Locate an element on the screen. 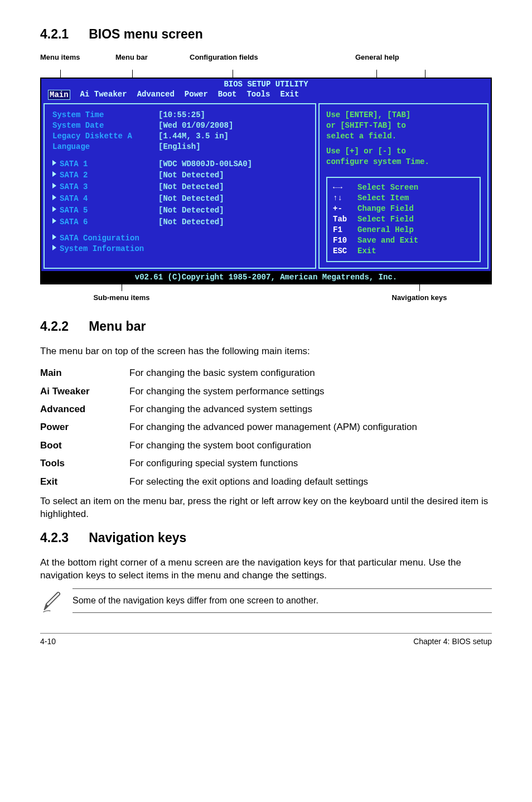 The height and width of the screenshot is (802, 532). label-navigation-keys: Navigation keys is located at coordinates (419, 298).